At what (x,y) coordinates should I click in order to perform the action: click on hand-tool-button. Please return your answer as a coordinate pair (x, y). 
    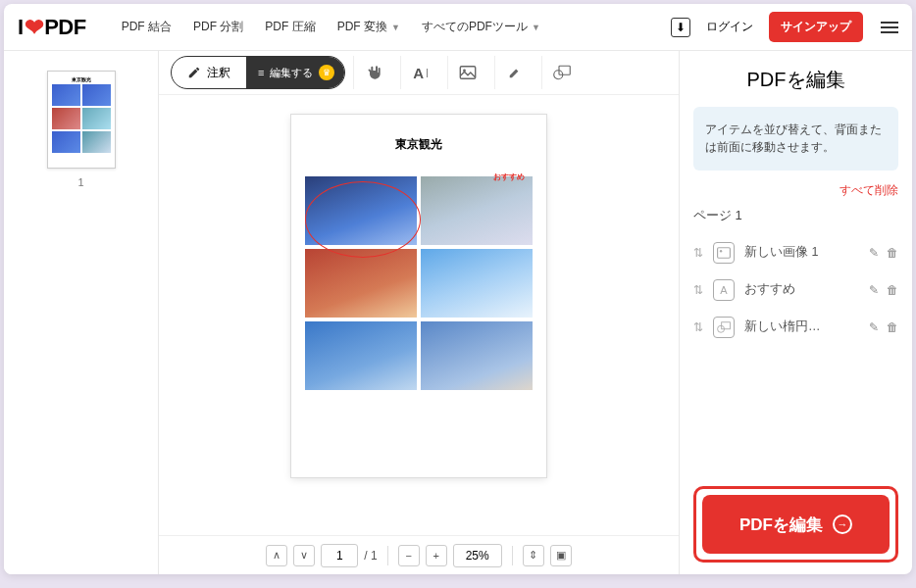
    Looking at the image, I should click on (373, 73).